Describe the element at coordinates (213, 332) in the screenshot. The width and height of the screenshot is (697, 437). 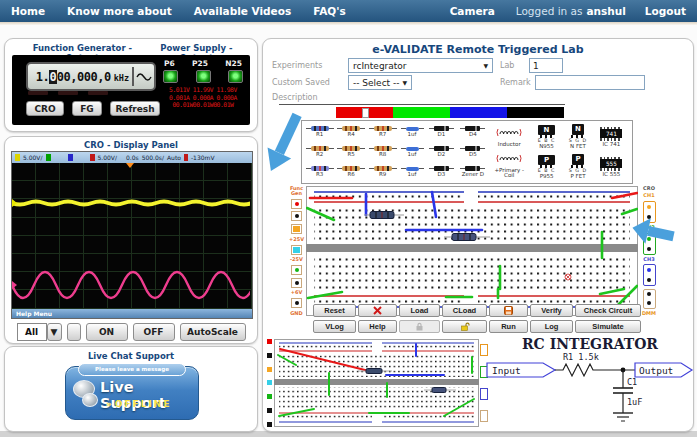
I see `autoscale-button: AutoScale` at that location.